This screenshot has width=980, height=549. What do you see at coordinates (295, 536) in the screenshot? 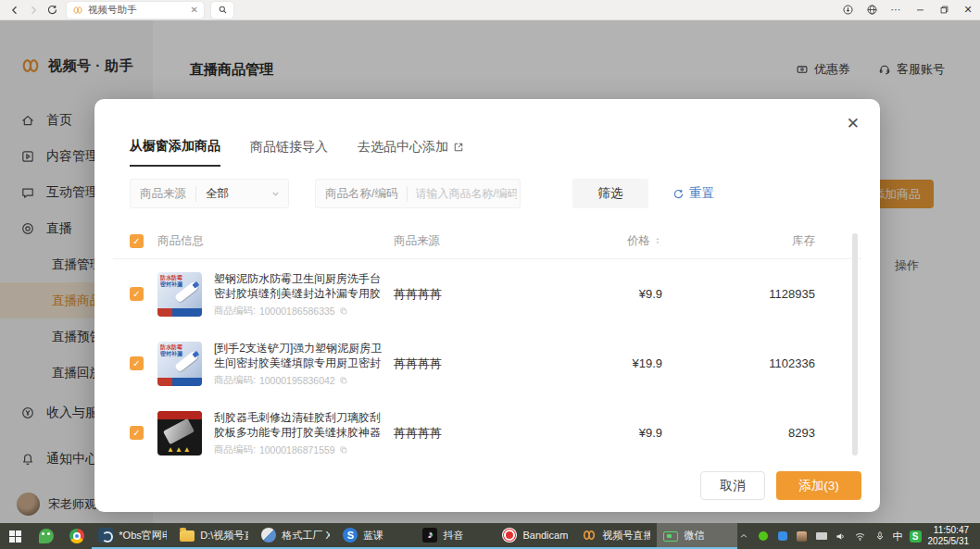
I see `taskbar-app-formatfactory: 格式工厂 X64 ...` at bounding box center [295, 536].